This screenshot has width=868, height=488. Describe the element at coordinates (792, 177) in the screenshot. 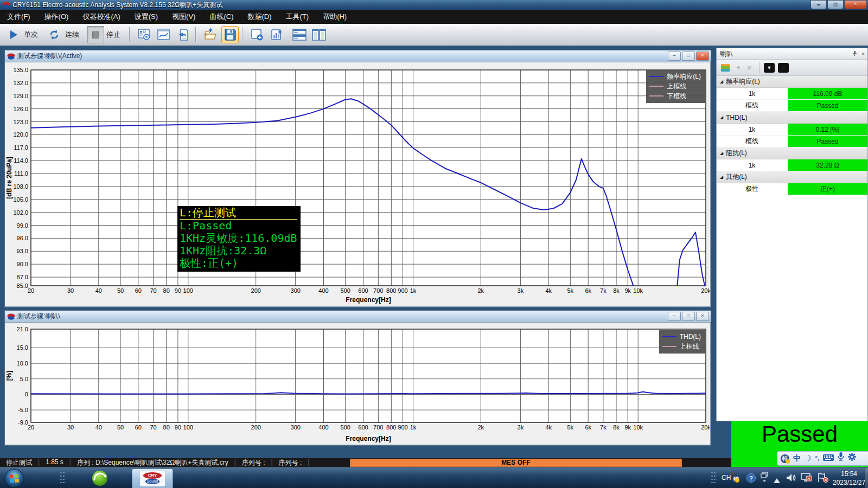

I see `result-group-header: ◢其他(L)` at that location.